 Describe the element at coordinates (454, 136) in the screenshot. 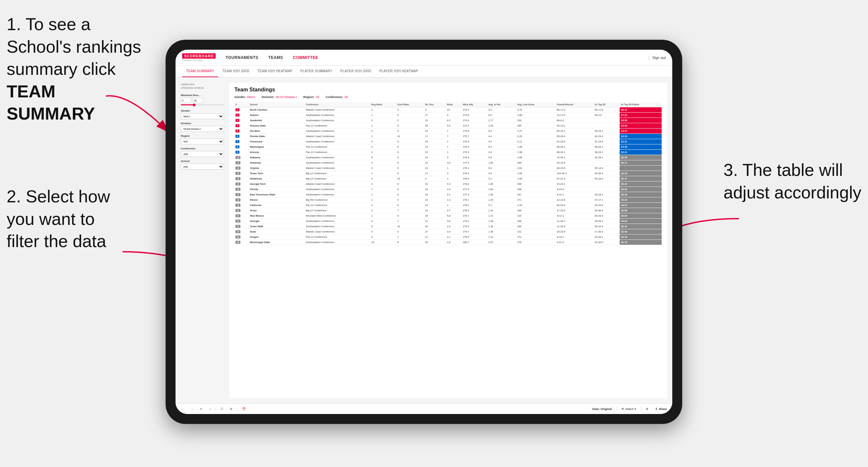

I see `cell-rnds: 7` at that location.